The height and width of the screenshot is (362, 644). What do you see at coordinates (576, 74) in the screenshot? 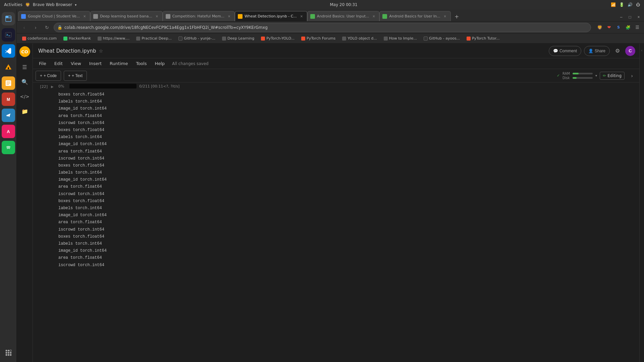
I see `ram-bar-fill` at bounding box center [576, 74].